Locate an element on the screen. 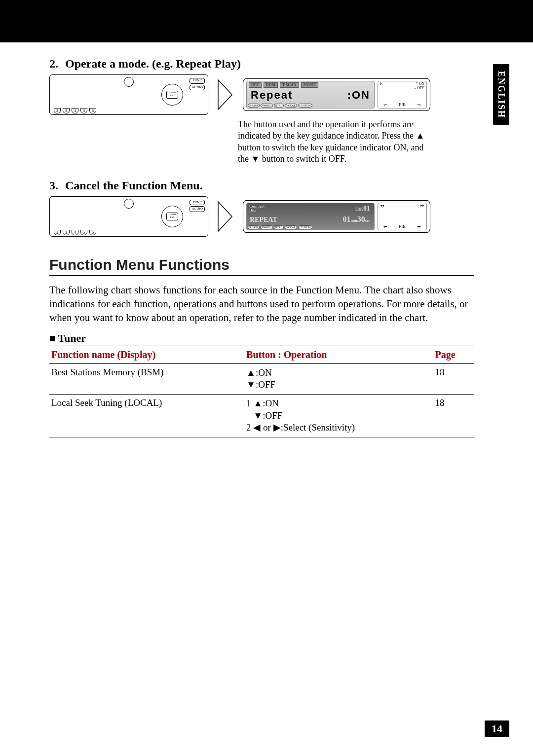 This screenshot has height=756, width=533. step-3-illustration: BAND ESC FUNC AUDIO 2 3 4 5 6 CompactDis… is located at coordinates (262, 216).